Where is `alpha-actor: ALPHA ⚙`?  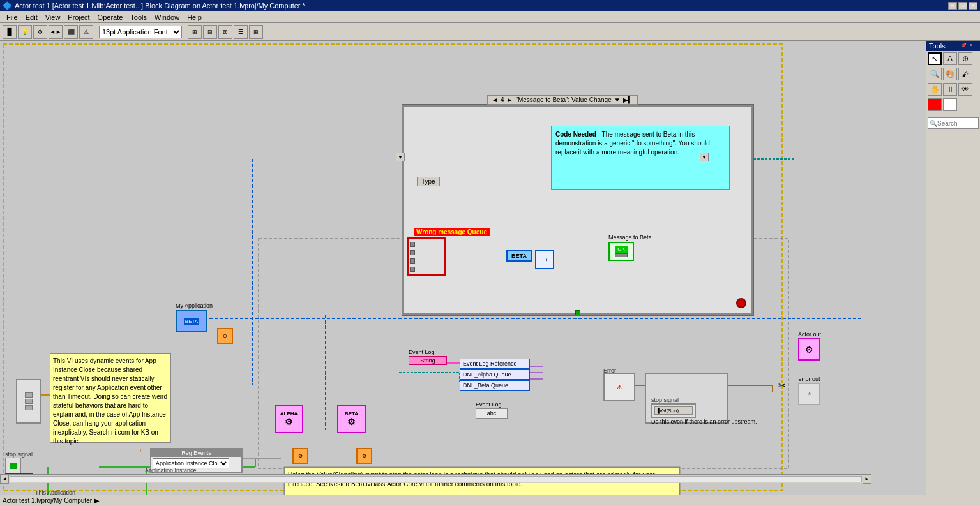
alpha-actor: ALPHA ⚙ is located at coordinates (289, 419).